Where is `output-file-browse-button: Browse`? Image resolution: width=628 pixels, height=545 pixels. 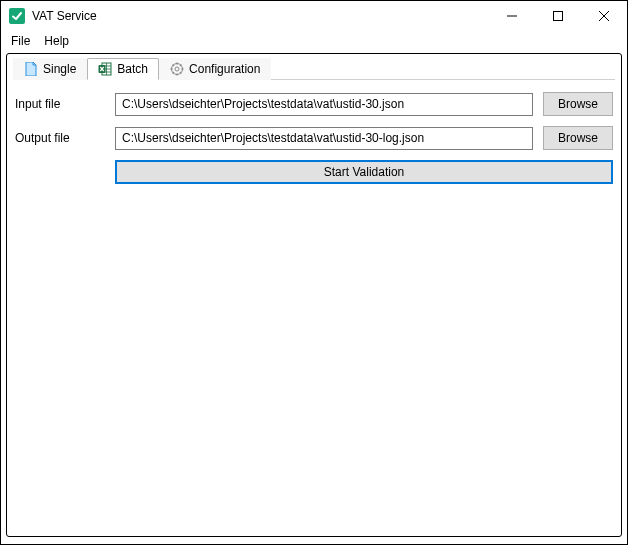
output-file-browse-button: Browse is located at coordinates (578, 138).